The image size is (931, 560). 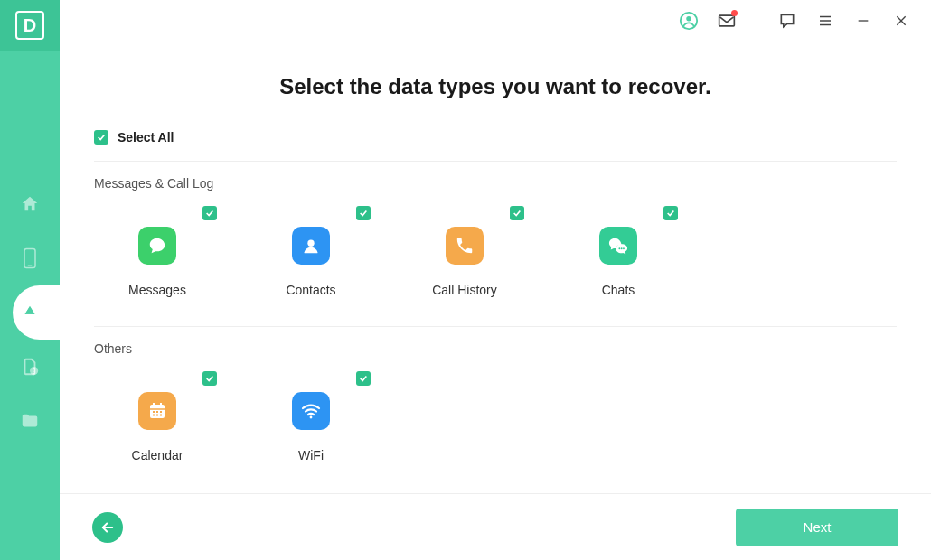 I want to click on menu-button, so click(x=825, y=21).